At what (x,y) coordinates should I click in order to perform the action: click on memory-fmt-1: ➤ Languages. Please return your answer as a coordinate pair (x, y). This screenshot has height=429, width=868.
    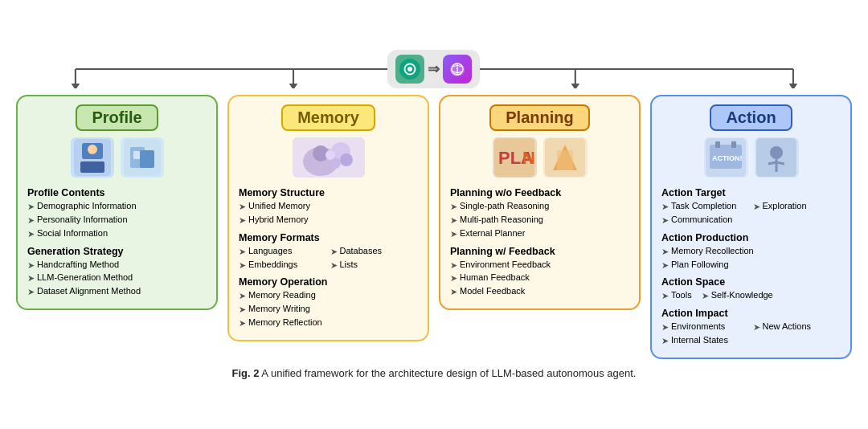
    Looking at the image, I should click on (283, 252).